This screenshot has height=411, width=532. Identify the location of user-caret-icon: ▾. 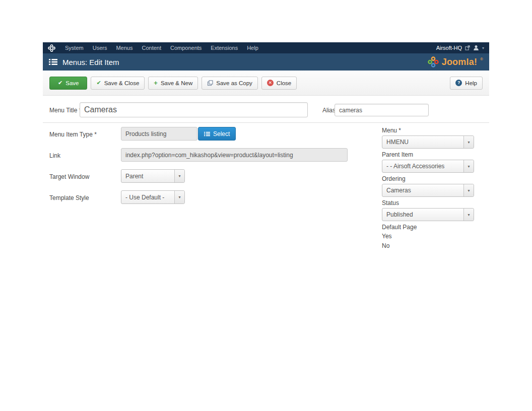
(483, 48).